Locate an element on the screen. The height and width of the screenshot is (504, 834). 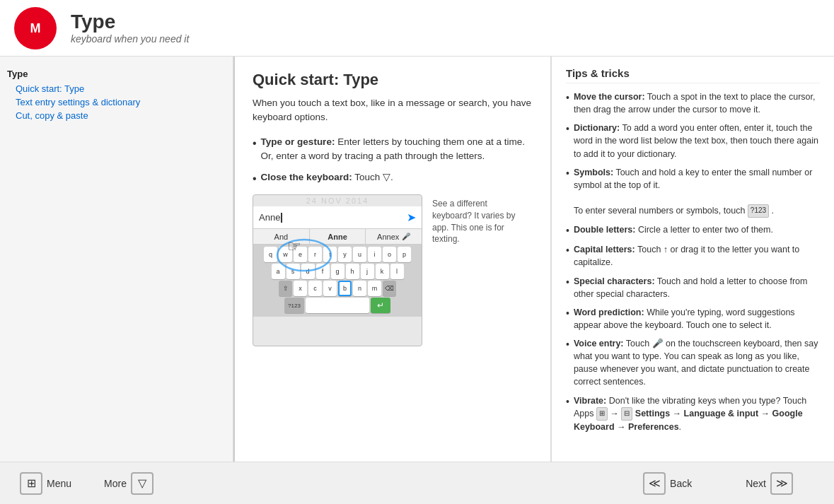
menu-label: Menu is located at coordinates (59, 484).